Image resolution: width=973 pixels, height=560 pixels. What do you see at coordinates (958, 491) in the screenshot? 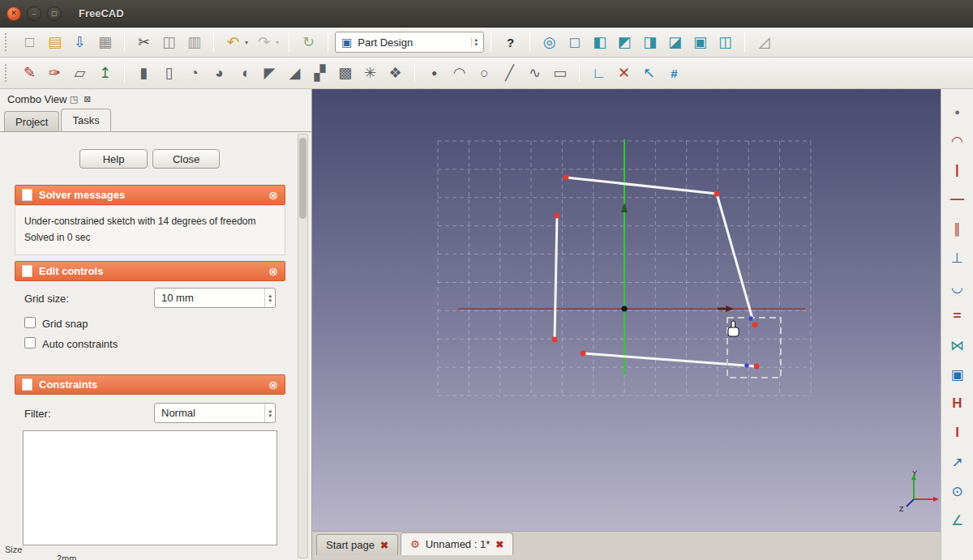
I see `radius-constraint-icon: ⊙` at bounding box center [958, 491].